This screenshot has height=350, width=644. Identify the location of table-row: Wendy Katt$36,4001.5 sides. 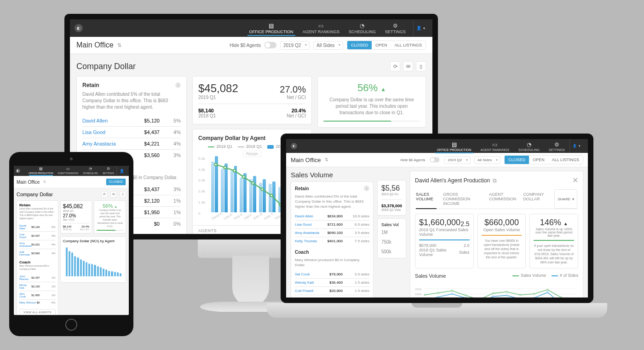
(332, 282).